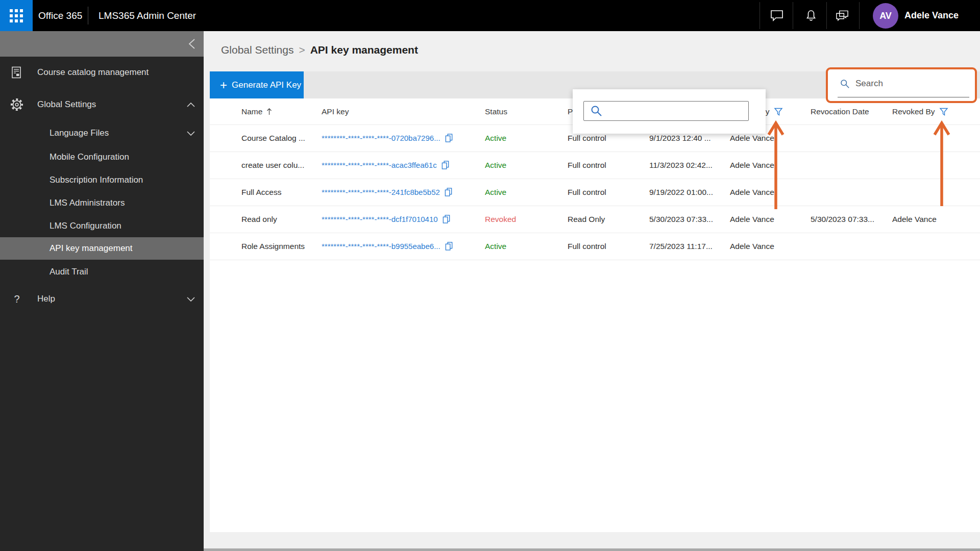 This screenshot has height=551, width=980. What do you see at coordinates (102, 272) in the screenshot?
I see `sidebar-item-audit-trail: Audit Trail` at bounding box center [102, 272].